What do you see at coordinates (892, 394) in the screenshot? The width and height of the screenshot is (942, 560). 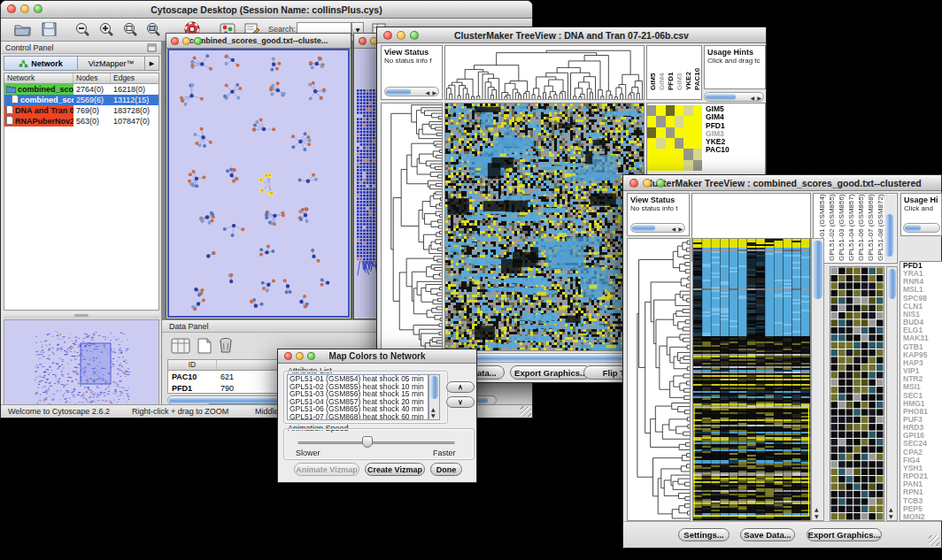 I see `tv2-submatrix-scrollbar: ▲ ▼` at bounding box center [892, 394].